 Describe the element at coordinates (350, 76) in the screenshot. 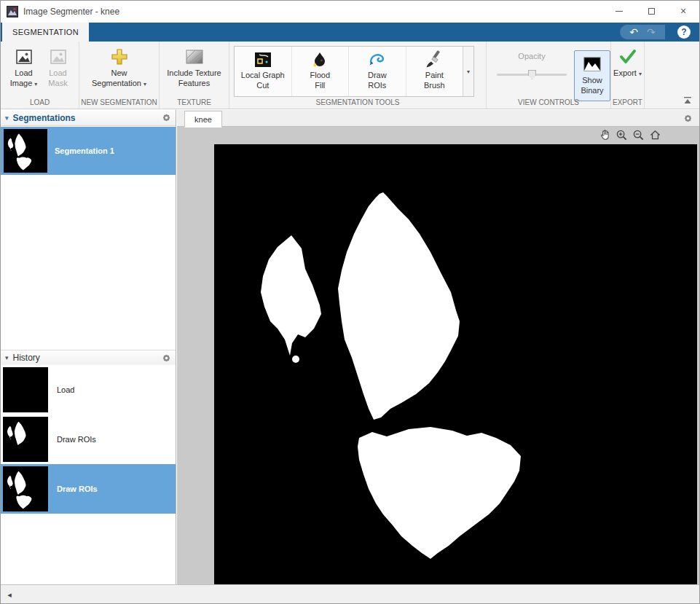

I see `ribbon: Load Image ▾ Load Mask LOAD` at that location.